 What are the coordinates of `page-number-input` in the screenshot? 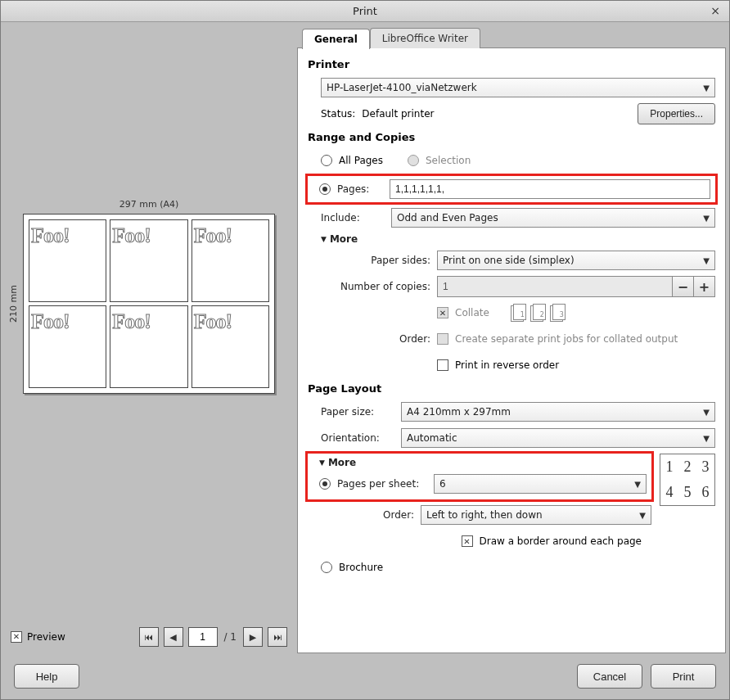 It's located at (203, 637).